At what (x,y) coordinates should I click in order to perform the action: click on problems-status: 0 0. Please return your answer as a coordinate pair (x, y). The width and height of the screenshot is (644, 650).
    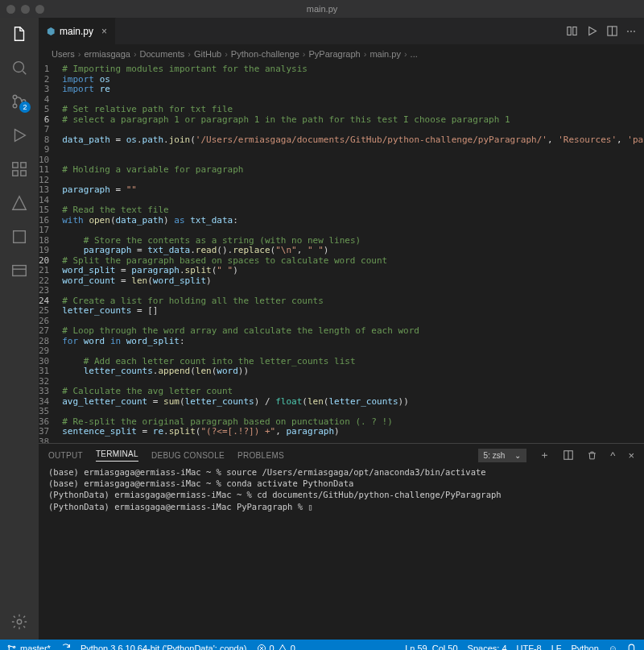
    Looking at the image, I should click on (276, 647).